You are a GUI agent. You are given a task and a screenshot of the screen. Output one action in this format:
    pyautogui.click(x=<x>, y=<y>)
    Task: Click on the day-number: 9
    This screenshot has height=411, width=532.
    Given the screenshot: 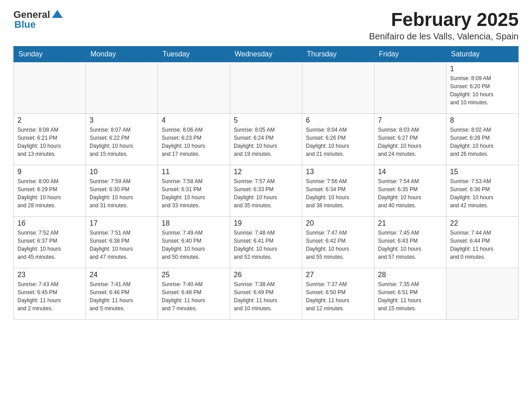 What is the action you would take?
    pyautogui.click(x=50, y=172)
    